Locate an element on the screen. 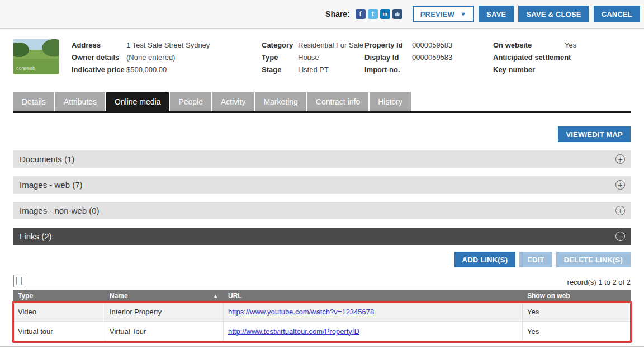 Image resolution: width=644 pixels, height=349 pixels. tab-attributes: Attributes is located at coordinates (80, 102).